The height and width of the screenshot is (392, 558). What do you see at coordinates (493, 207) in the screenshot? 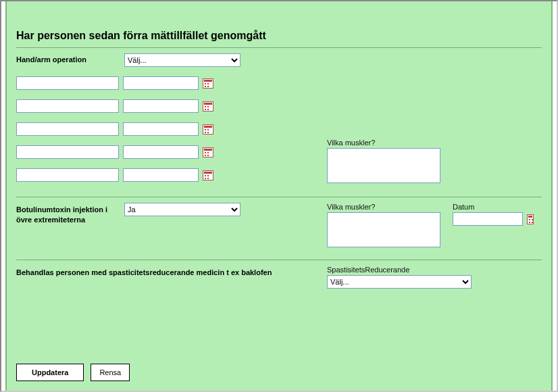
I see `botox-date-label: Datum` at bounding box center [493, 207].